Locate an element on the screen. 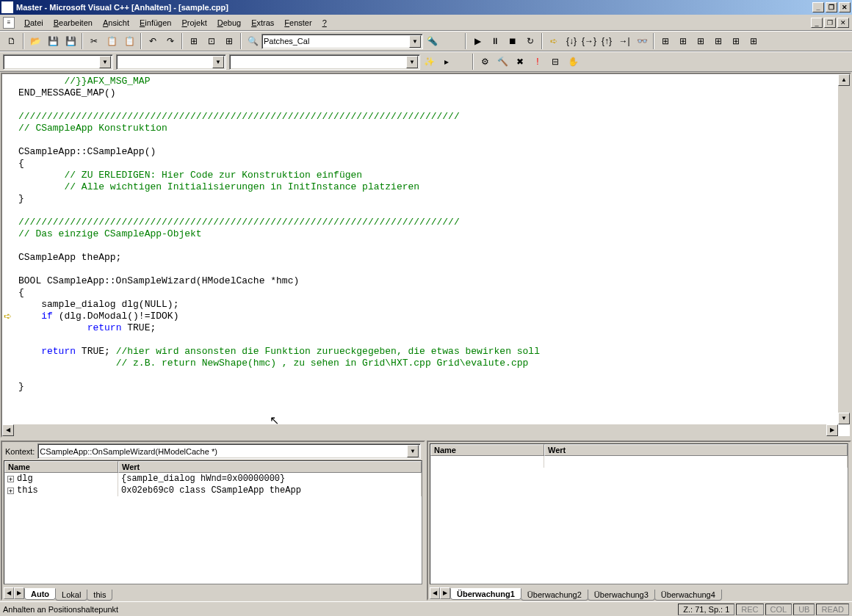 This screenshot has height=616, width=852. tab-überwachung1: Überwachung1 is located at coordinates (486, 594).